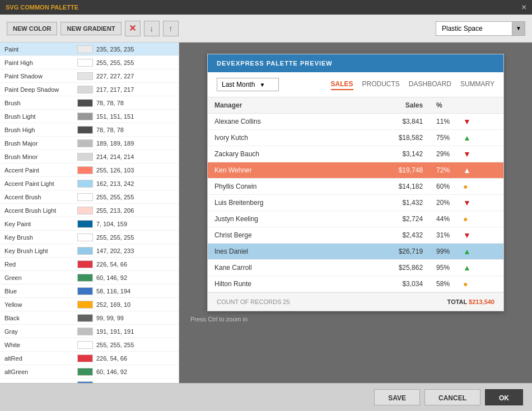 This screenshot has height=411, width=532. Describe the element at coordinates (381, 85) in the screenshot. I see `tab-products: PRODUCTS` at that location.